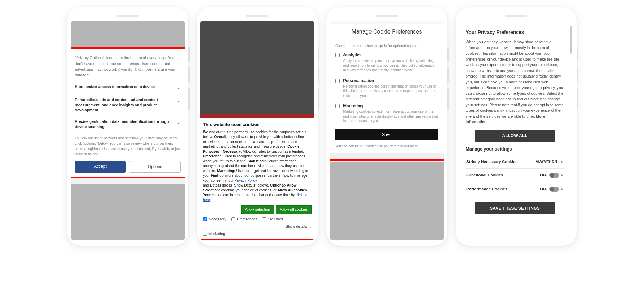 This screenshot has width=644, height=299. Describe the element at coordinates (379, 146) in the screenshot. I see `cookie-policy-link: cookie use policy` at that location.